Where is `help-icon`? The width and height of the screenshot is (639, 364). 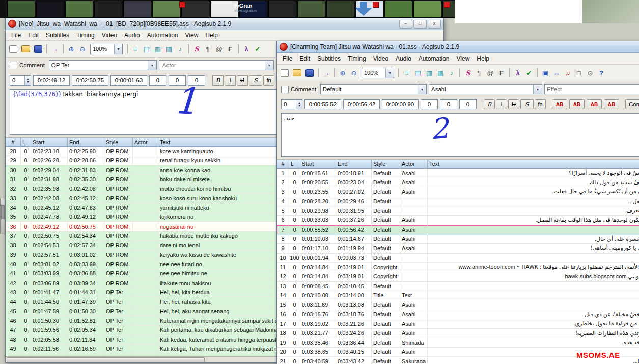 help-icon is located at coordinates (601, 73).